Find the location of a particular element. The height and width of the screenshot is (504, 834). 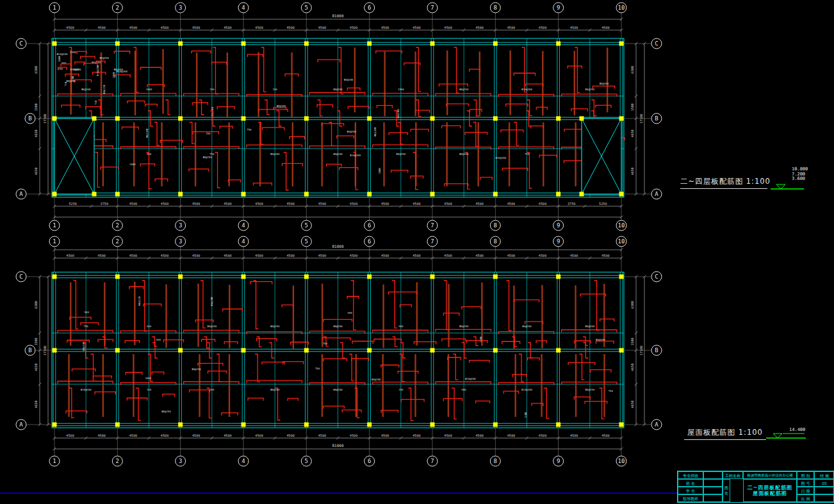

svg-text: 8 is located at coordinates (496, 461).